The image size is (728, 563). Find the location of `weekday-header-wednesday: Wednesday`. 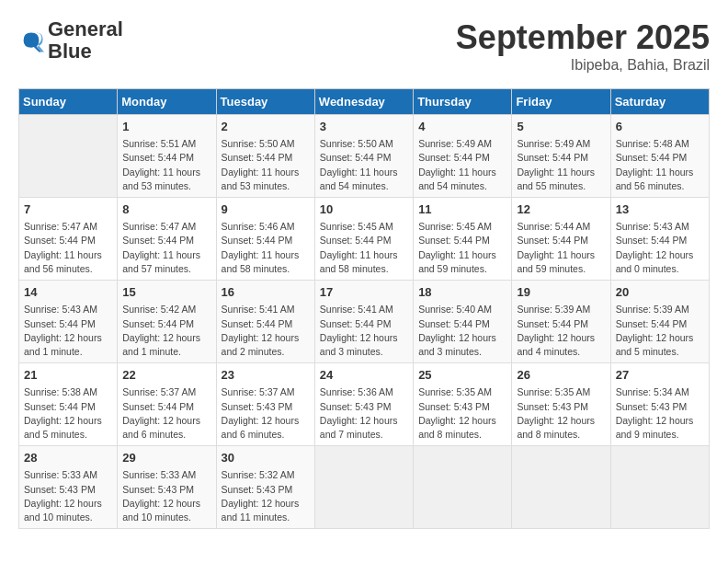

weekday-header-wednesday: Wednesday is located at coordinates (364, 102).